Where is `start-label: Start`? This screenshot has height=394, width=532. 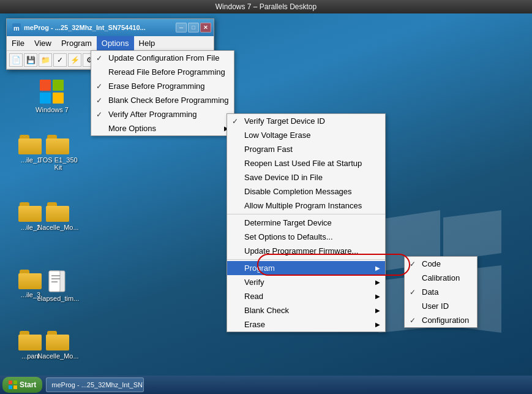 start-label: Start is located at coordinates (28, 385).